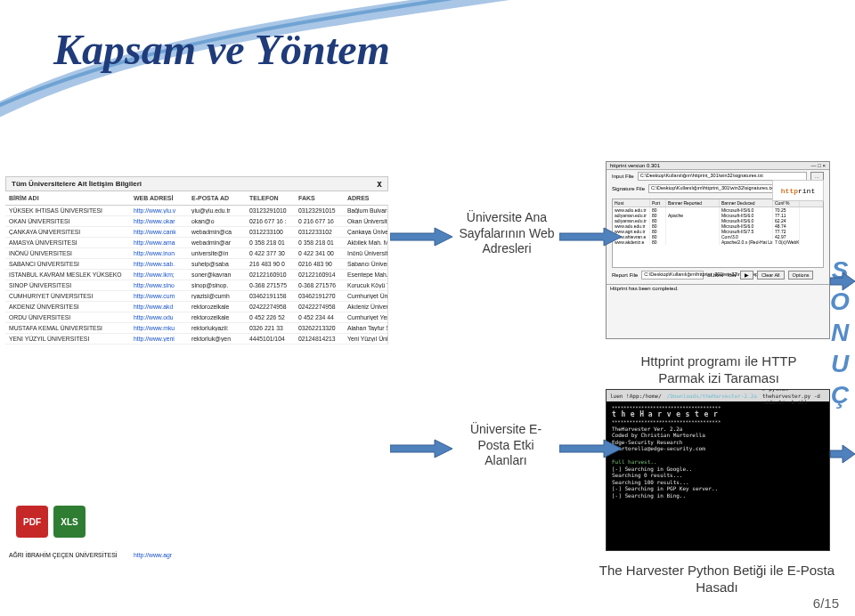 The image size is (855, 616). What do you see at coordinates (162, 221) in the screenshot?
I see `cell: http://www.okar` at bounding box center [162, 221].